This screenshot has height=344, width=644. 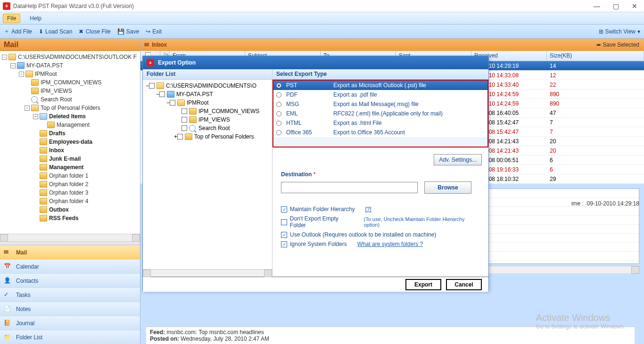 I want to click on menu-file: File, so click(x=11, y=18).